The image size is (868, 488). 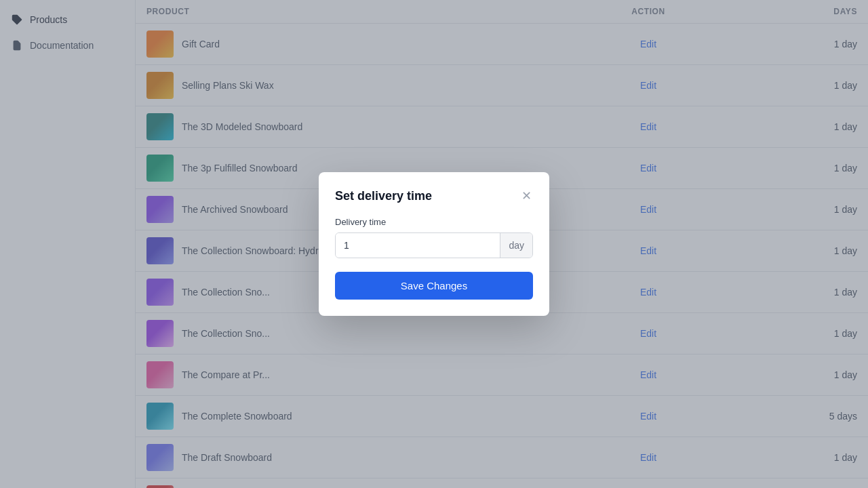 What do you see at coordinates (434, 196) in the screenshot?
I see `modal-header: Set delivery time ✕` at bounding box center [434, 196].